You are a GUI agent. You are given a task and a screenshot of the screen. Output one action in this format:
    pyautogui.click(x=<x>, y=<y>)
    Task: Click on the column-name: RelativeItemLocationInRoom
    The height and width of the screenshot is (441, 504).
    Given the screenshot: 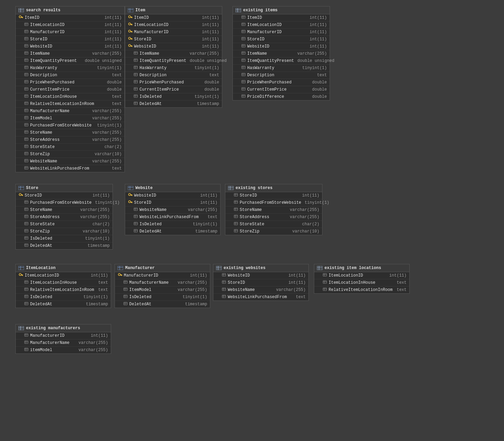 What is the action you would take?
    pyautogui.click(x=62, y=290)
    